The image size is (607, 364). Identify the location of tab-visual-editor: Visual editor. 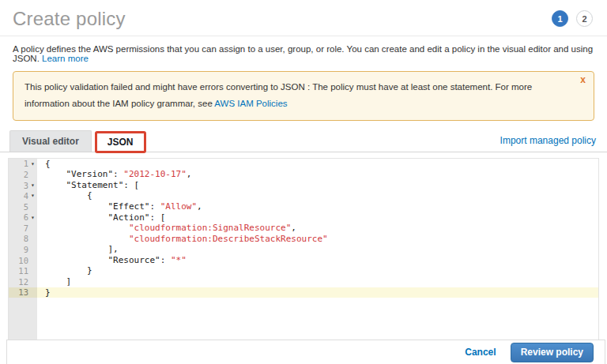
(51, 141).